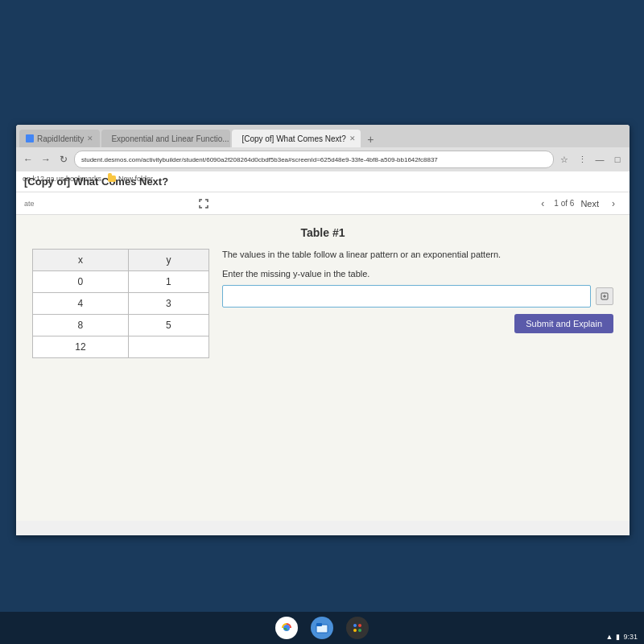  I want to click on col-header-y: y, so click(168, 261).